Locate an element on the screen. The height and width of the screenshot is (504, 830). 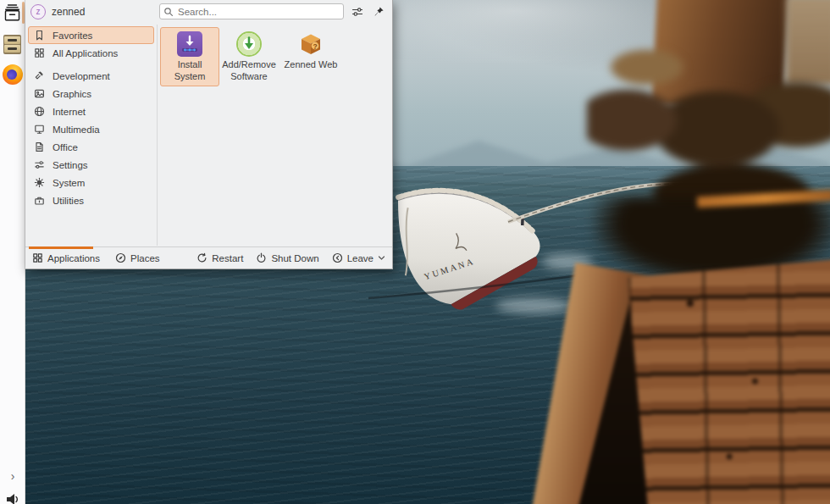
firefox-button is located at coordinates (13, 75).